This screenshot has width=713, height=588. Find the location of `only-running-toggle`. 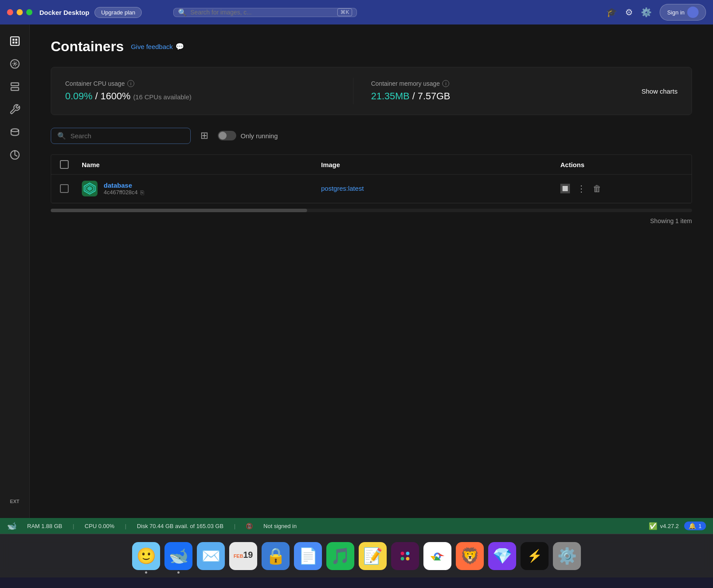

only-running-toggle is located at coordinates (227, 136).